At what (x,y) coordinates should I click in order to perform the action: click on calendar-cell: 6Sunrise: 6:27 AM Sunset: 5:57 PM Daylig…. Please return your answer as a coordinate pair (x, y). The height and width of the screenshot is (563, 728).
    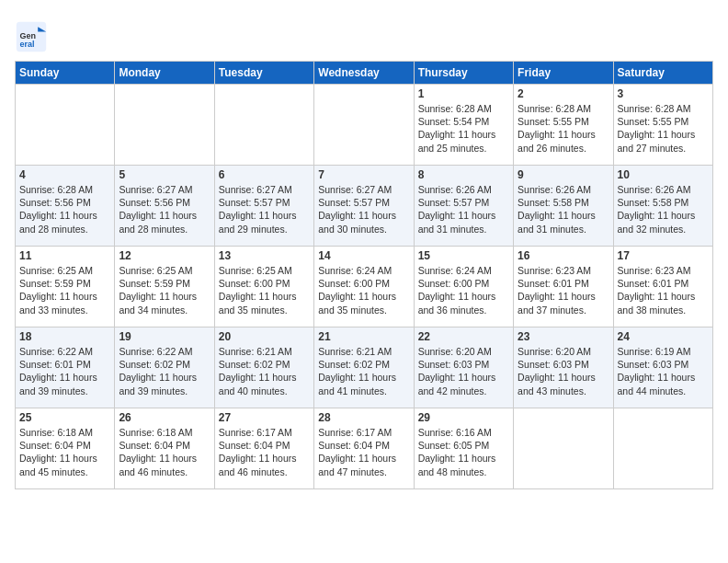
    Looking at the image, I should click on (264, 206).